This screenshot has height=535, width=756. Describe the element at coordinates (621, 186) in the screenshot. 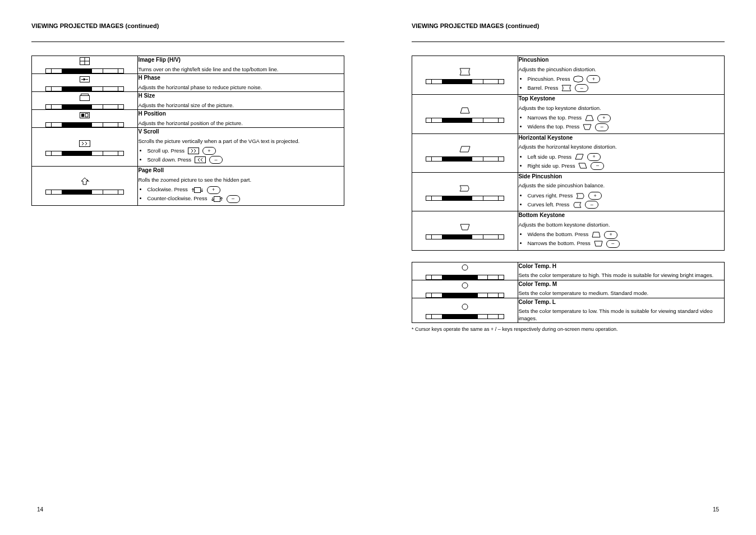

I see `row-desc: Adjusts the side pincushion balance.` at that location.